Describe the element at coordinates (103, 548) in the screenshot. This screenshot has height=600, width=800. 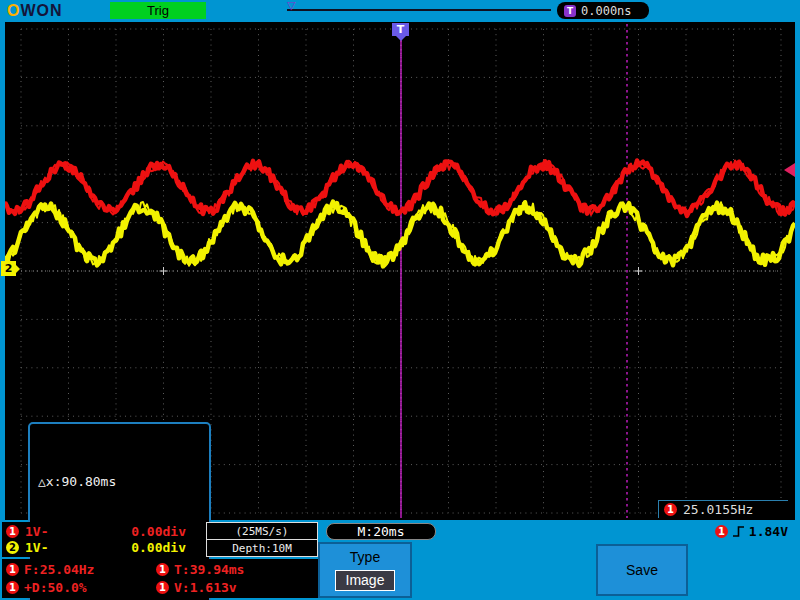
I see `ch2-readout: 2 1V- 0.00div` at that location.